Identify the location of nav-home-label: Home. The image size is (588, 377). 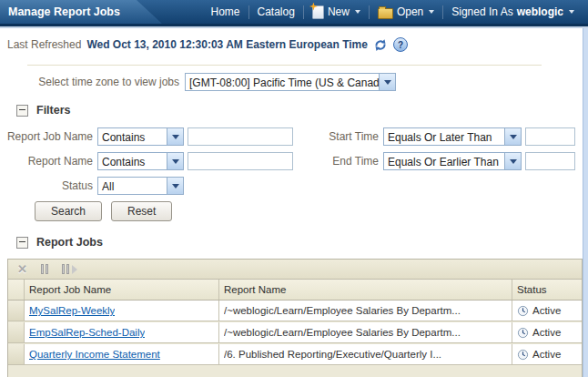
(226, 12).